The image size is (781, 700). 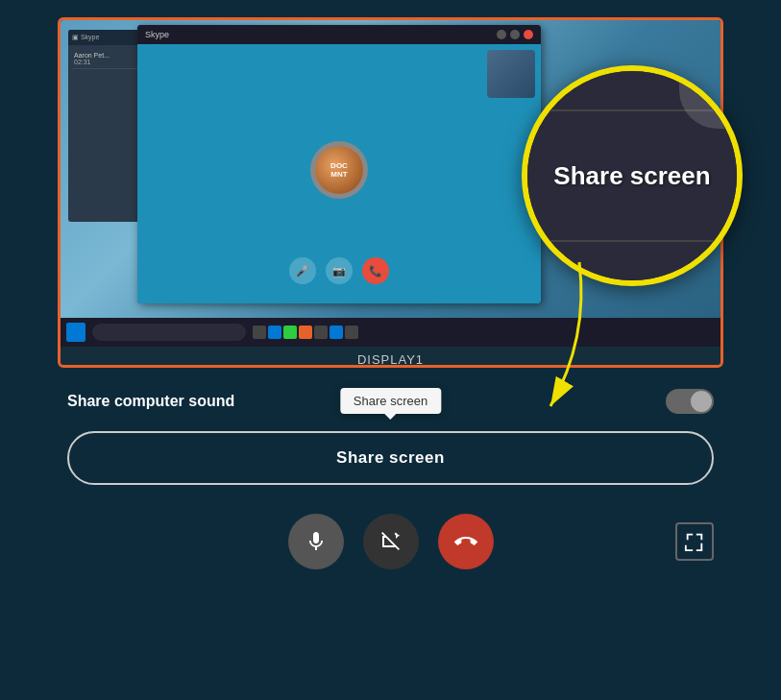 I want to click on expand-button, so click(x=695, y=542).